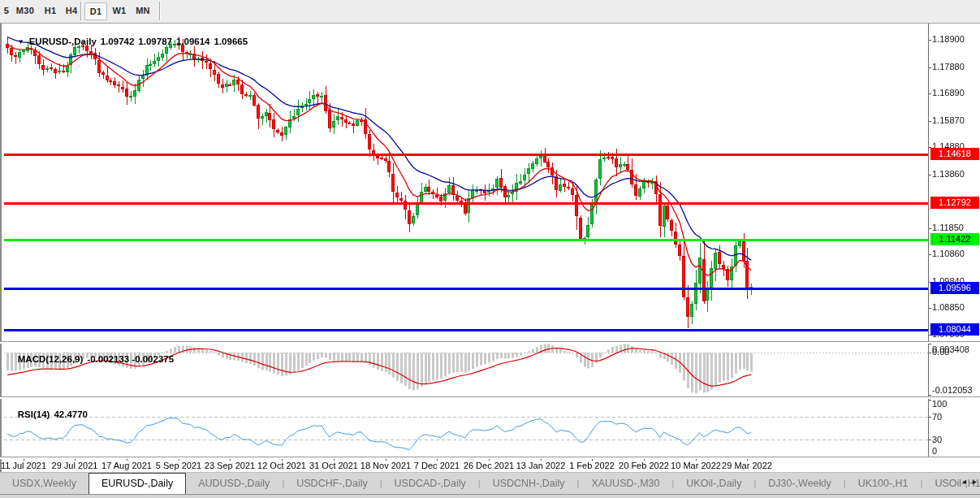 The image size is (980, 498). I want to click on timeframe-MN: MN, so click(143, 11).